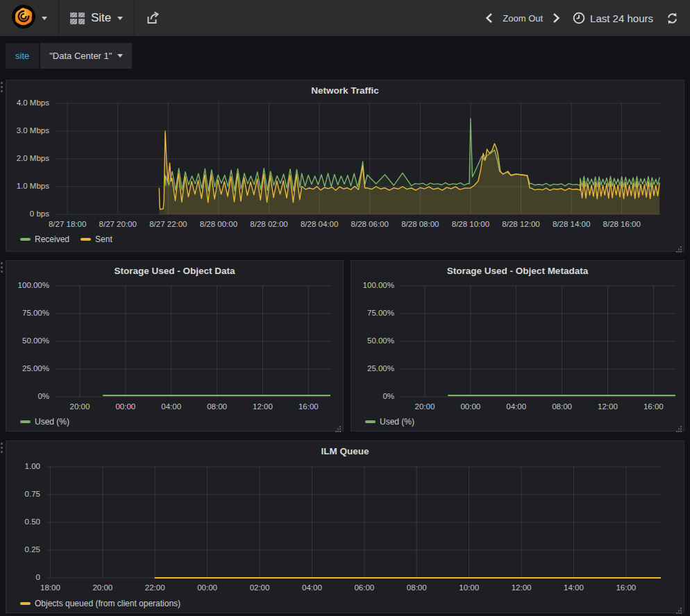  Describe the element at coordinates (557, 18) in the screenshot. I see `time-shift-forward-button` at that location.